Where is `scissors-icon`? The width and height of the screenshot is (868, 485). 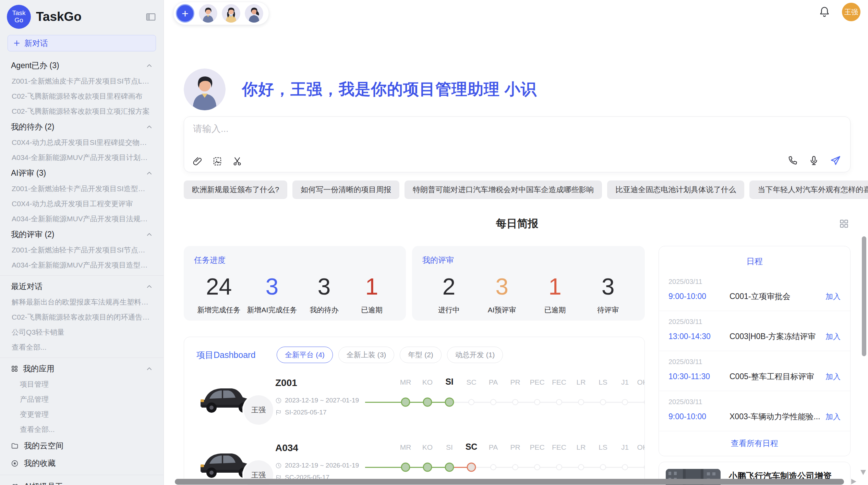
scissors-icon is located at coordinates (237, 161).